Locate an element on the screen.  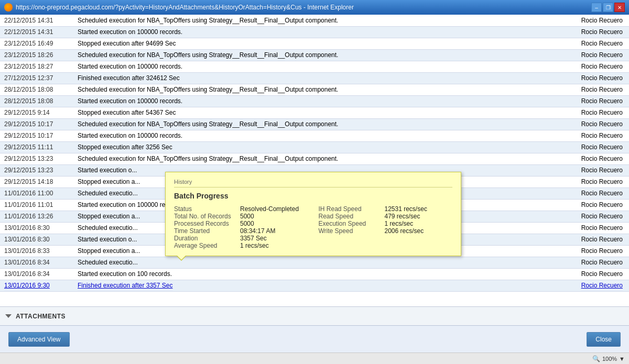
row-date: 11/01/2016 11:01 is located at coordinates (37, 205).